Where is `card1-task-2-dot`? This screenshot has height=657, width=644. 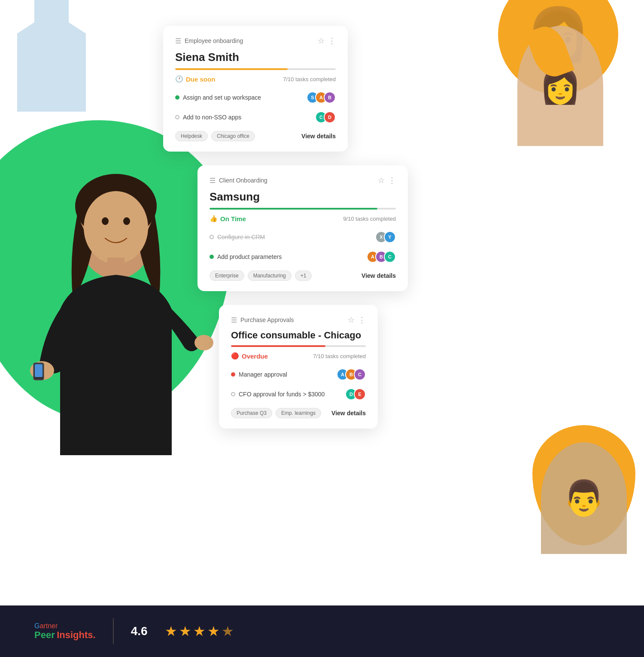 card1-task-2-dot is located at coordinates (177, 117).